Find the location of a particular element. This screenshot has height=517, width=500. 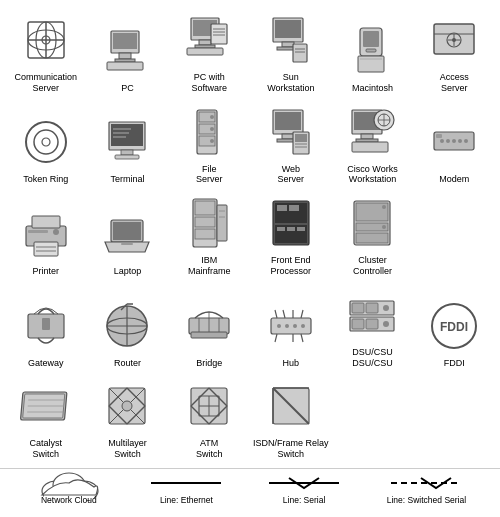

icon-communication-server is located at coordinates (46, 40).